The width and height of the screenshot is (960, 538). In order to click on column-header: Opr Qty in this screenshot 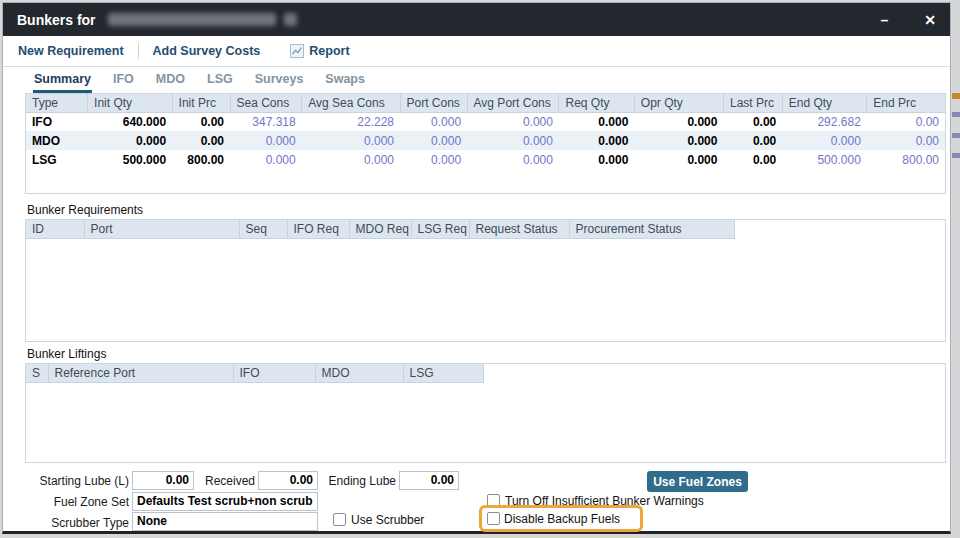, I will do `click(678, 103)`.